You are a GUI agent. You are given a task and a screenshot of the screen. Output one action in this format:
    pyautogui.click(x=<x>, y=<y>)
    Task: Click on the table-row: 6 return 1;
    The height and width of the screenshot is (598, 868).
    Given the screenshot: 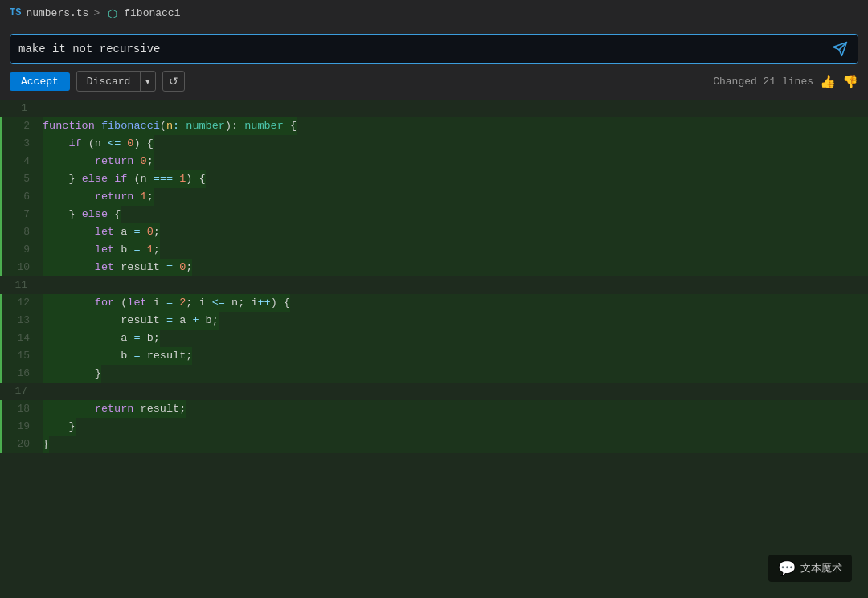 What is the action you would take?
    pyautogui.click(x=434, y=197)
    